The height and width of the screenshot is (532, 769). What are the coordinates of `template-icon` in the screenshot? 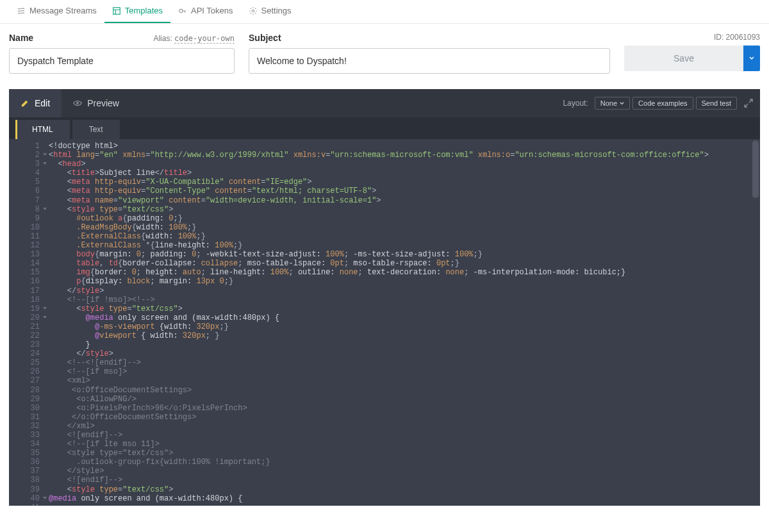 It's located at (117, 11).